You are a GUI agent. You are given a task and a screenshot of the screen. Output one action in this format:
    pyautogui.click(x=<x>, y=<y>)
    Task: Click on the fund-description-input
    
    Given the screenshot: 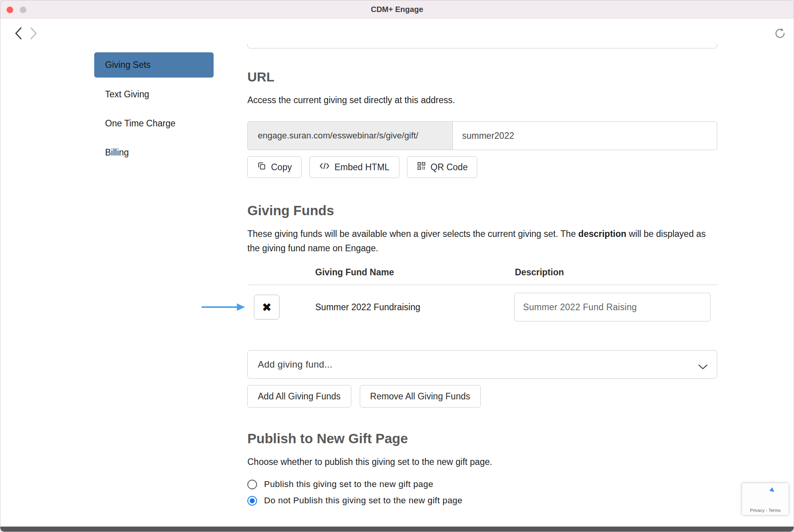 What is the action you would take?
    pyautogui.click(x=613, y=307)
    